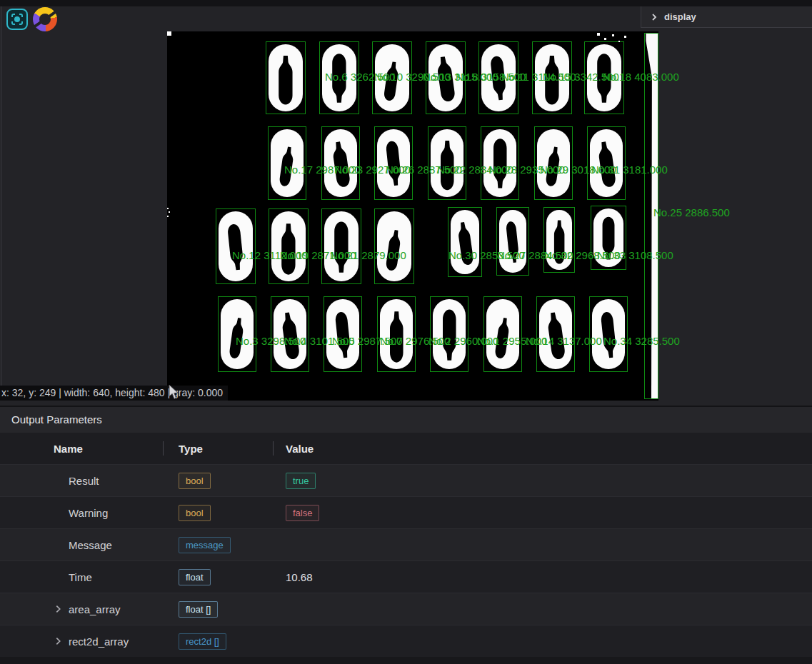  I want to click on table-header-row: Name Type Value, so click(406, 448).